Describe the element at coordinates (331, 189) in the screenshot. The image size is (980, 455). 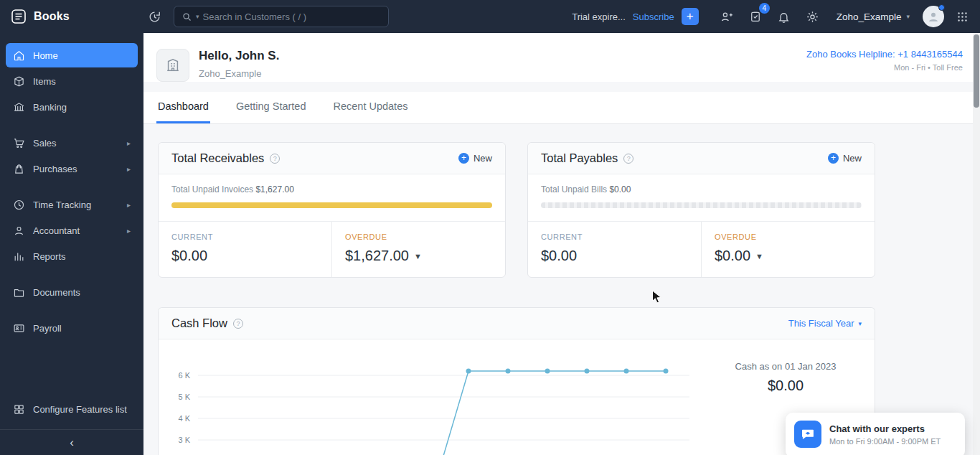
I see `unpaid-invoices-line: Total Unpaid Invoices $1,627.00` at that location.